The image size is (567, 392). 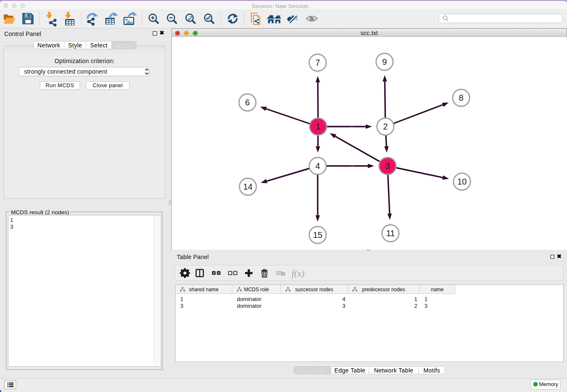 I want to click on svg-text: 15, so click(x=318, y=235).